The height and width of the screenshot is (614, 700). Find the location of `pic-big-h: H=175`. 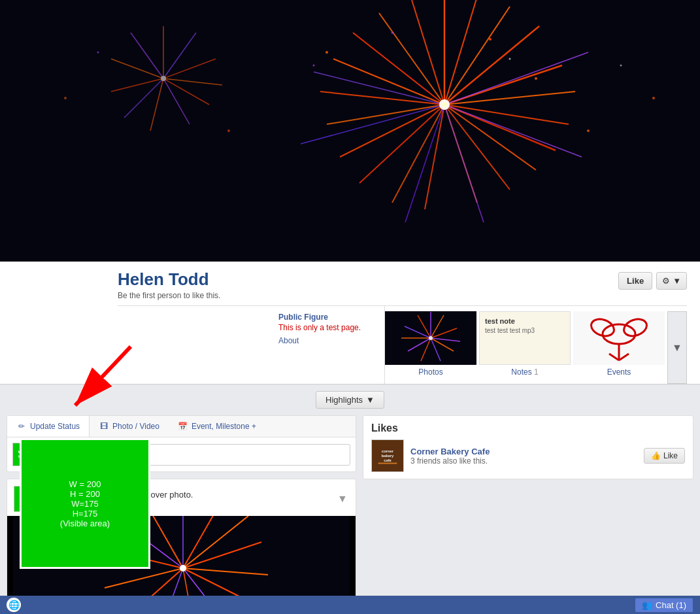

pic-big-h: H=175 is located at coordinates (85, 514).